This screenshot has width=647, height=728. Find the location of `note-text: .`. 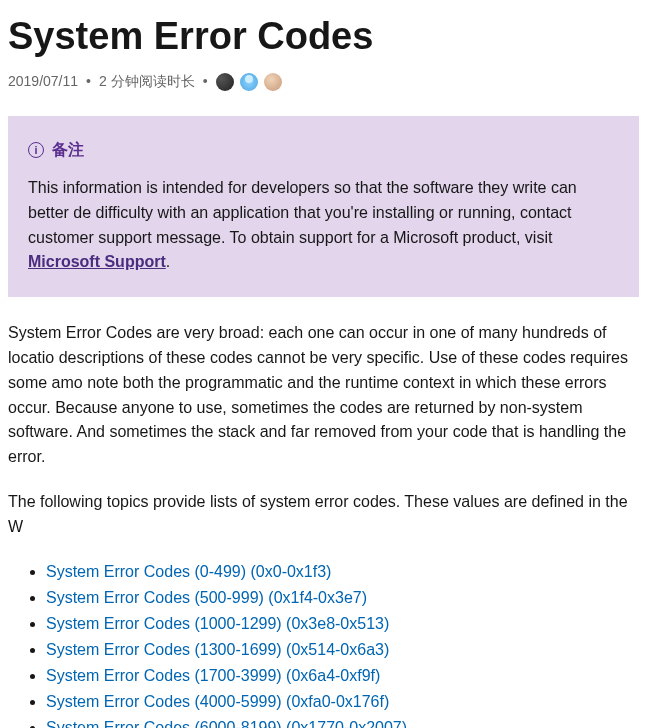

note-text: . is located at coordinates (168, 262).